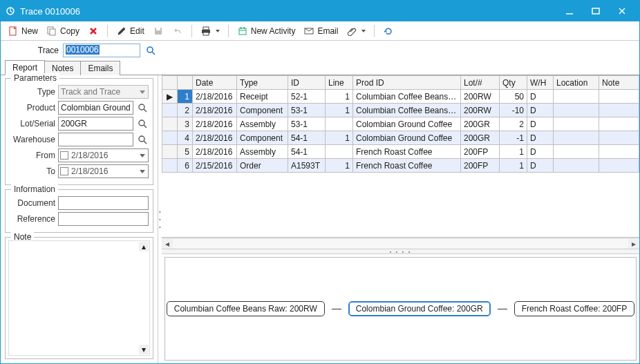 This screenshot has height=364, width=640. Describe the element at coordinates (263, 166) in the screenshot. I see `cell: Order` at that location.